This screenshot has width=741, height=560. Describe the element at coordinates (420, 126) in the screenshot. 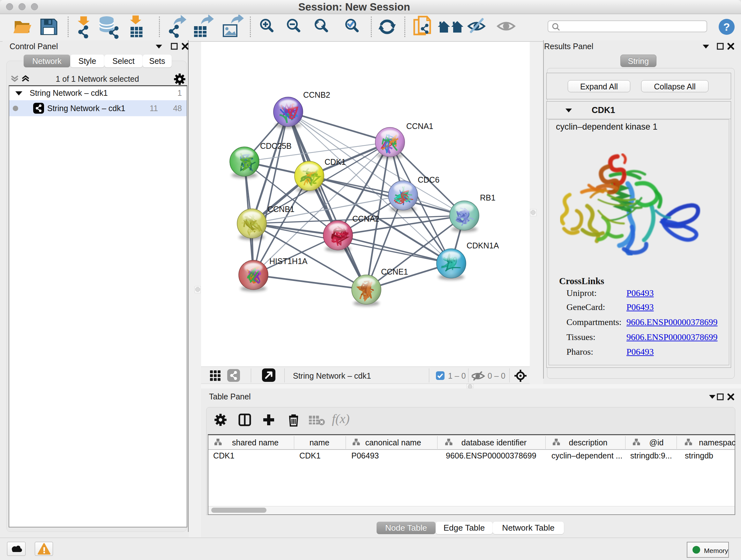

I see `svg-text: CCNA1` at that location.